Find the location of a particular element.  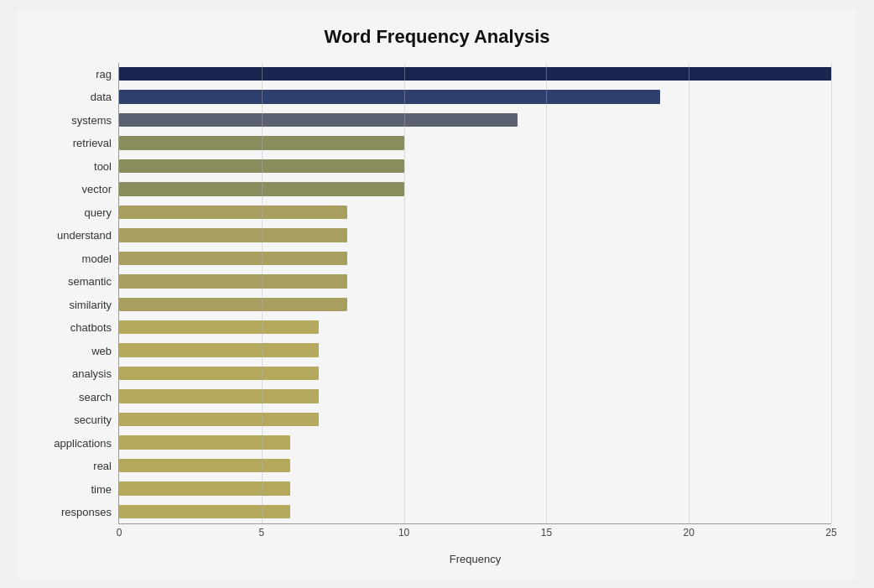

y-label: tool is located at coordinates (77, 166).